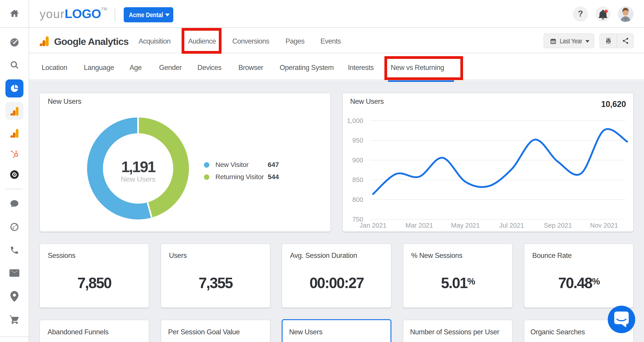 This screenshot has width=644, height=342. What do you see at coordinates (466, 225) in the screenshot?
I see `svg-text: May 2021` at bounding box center [466, 225].